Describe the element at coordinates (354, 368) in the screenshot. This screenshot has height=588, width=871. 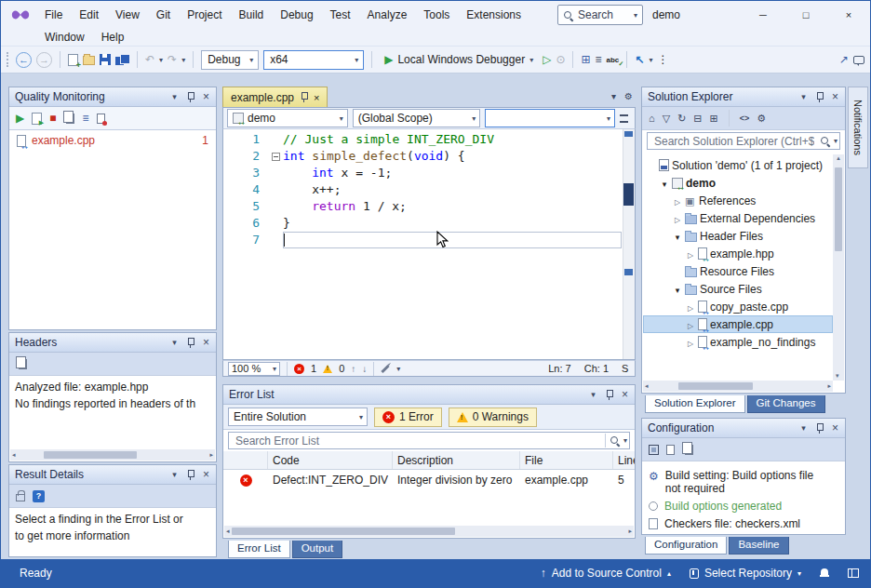
I see `line-up-icon: ↑` at that location.